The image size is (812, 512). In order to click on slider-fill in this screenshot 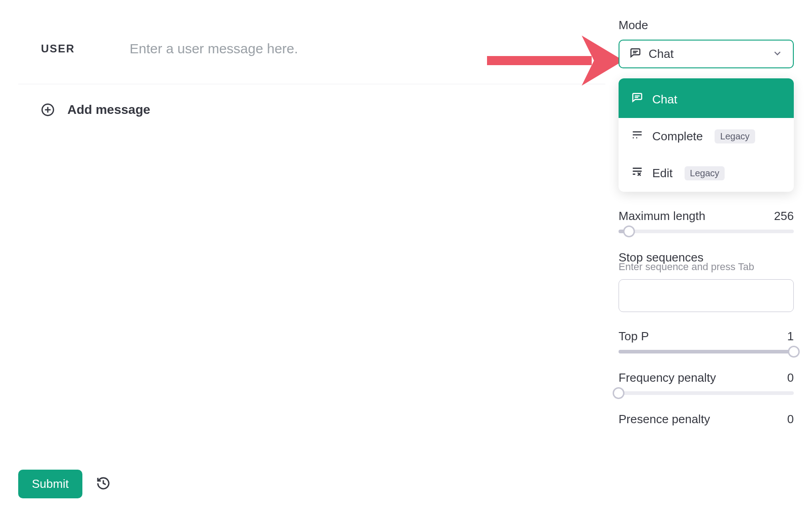, I will do `click(706, 352)`.